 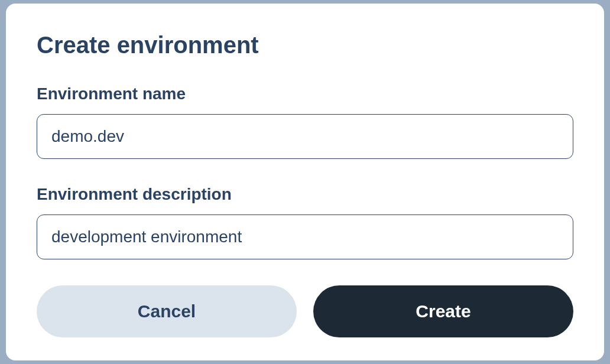 I want to click on environment-description-input, so click(x=305, y=237).